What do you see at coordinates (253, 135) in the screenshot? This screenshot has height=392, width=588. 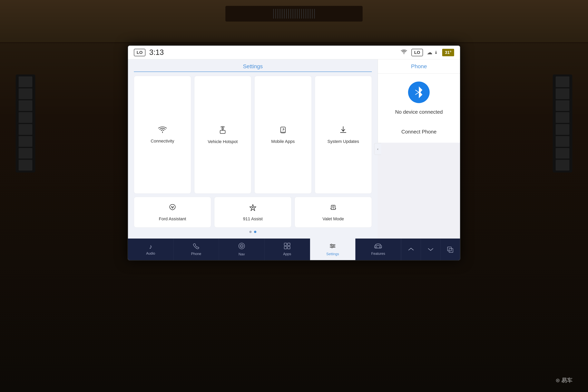 I see `settings-grid-row1: Connectivity` at bounding box center [253, 135].